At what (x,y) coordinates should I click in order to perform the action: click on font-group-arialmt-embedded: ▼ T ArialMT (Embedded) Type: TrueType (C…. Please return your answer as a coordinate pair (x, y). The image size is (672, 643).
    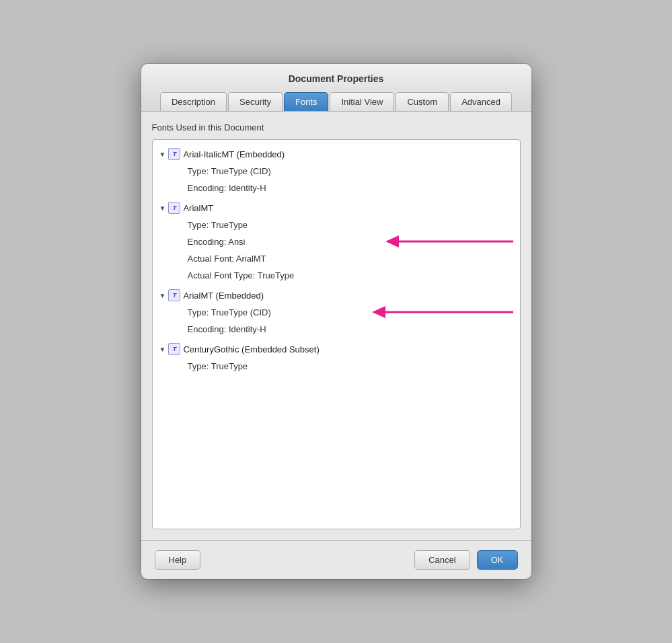
    Looking at the image, I should click on (336, 312).